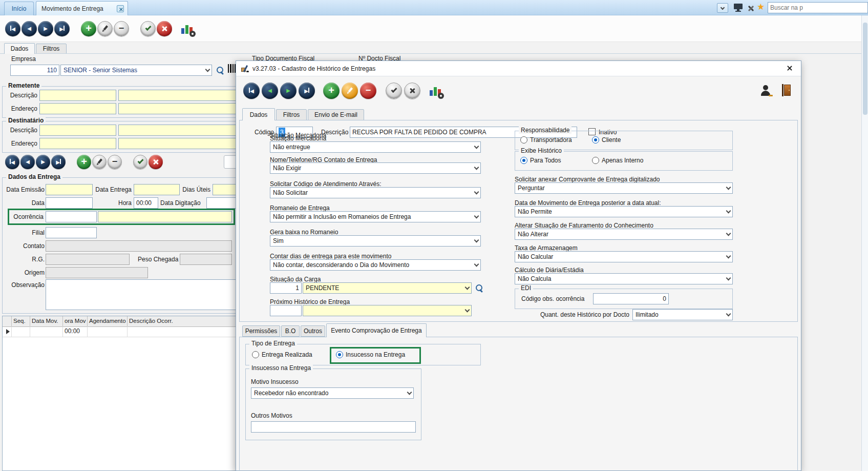  Describe the element at coordinates (307, 91) in the screenshot. I see `dlg-nav-last-button: ▶` at that location.